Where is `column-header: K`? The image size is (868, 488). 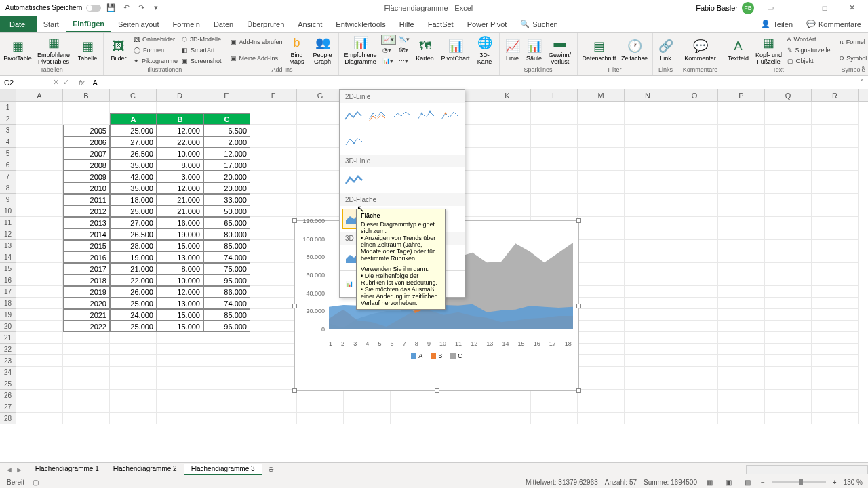
column-header: K is located at coordinates (507, 95).